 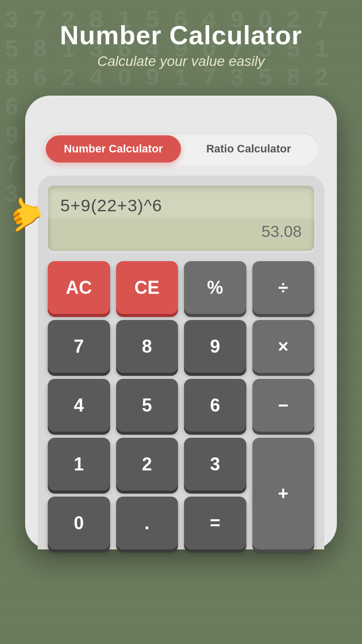 What do you see at coordinates (181, 231) in the screenshot?
I see `display-result: 53.08` at bounding box center [181, 231].